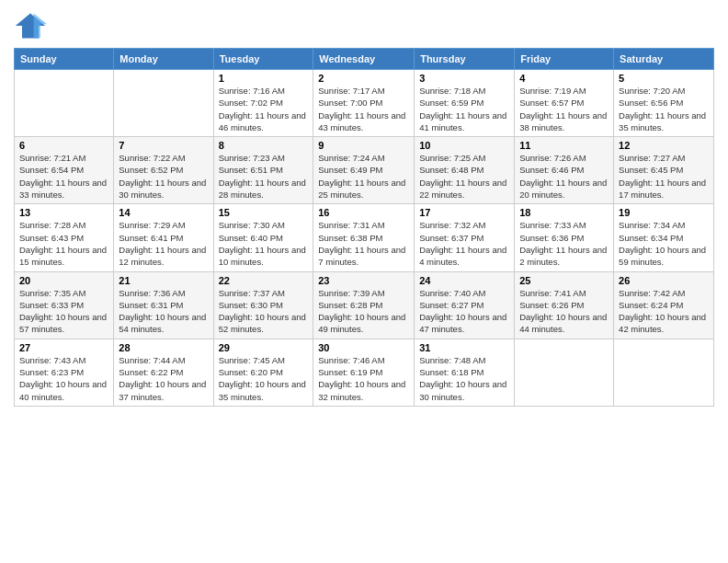  I want to click on calendar-cell: 16 Sunrise: 7:31 AM Sunset: 6:38 PM Dayl…, so click(364, 237).